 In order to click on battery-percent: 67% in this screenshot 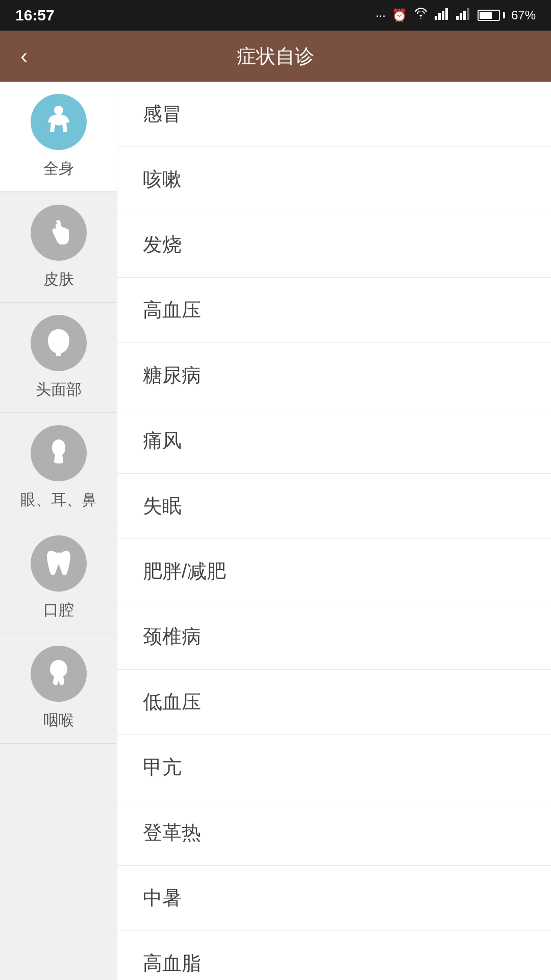, I will do `click(523, 15)`.